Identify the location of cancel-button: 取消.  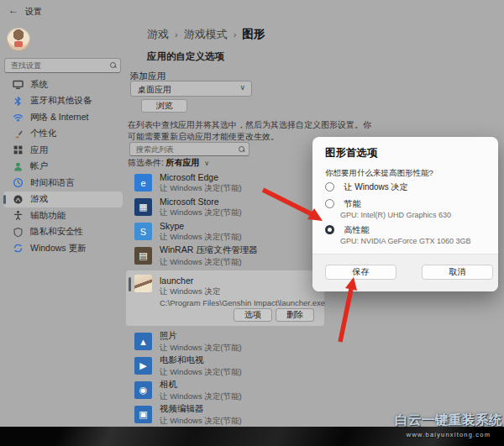
(457, 272).